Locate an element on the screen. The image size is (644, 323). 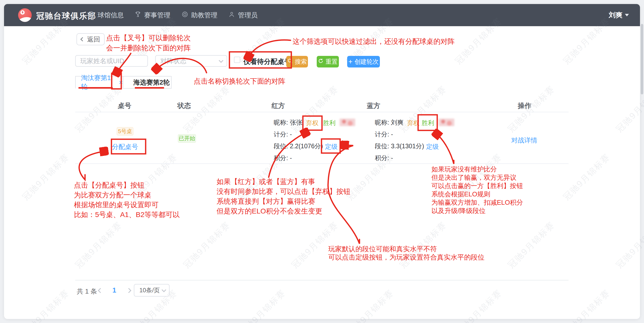
red-nickname: 昵称: 张张 is located at coordinates (288, 122).